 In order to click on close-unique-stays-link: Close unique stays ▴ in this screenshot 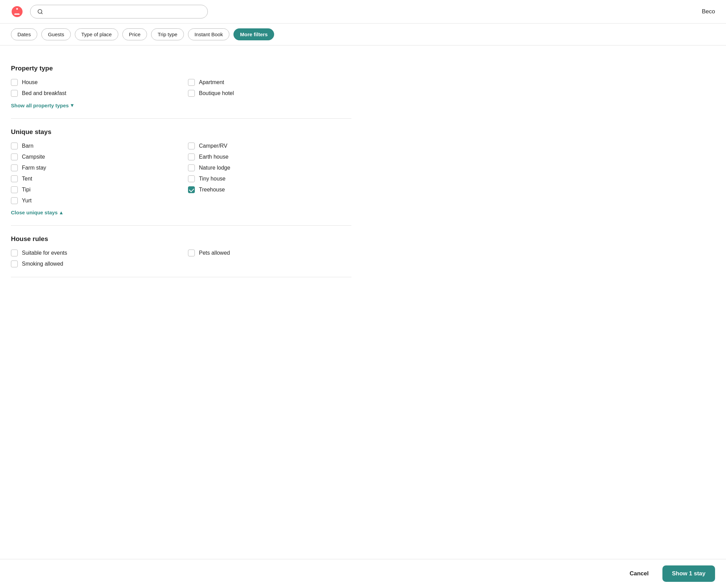, I will do `click(37, 213)`.